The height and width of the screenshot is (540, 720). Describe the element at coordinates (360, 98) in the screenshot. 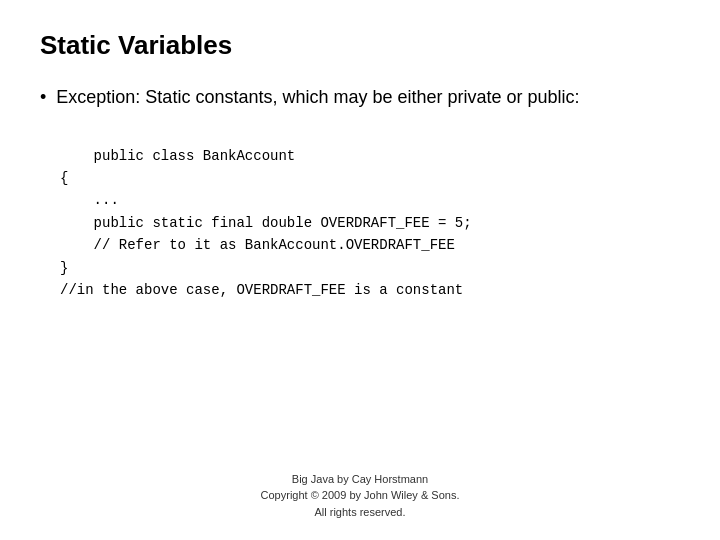

I see `bullet-item: • Exception: Static constants, which may…` at that location.